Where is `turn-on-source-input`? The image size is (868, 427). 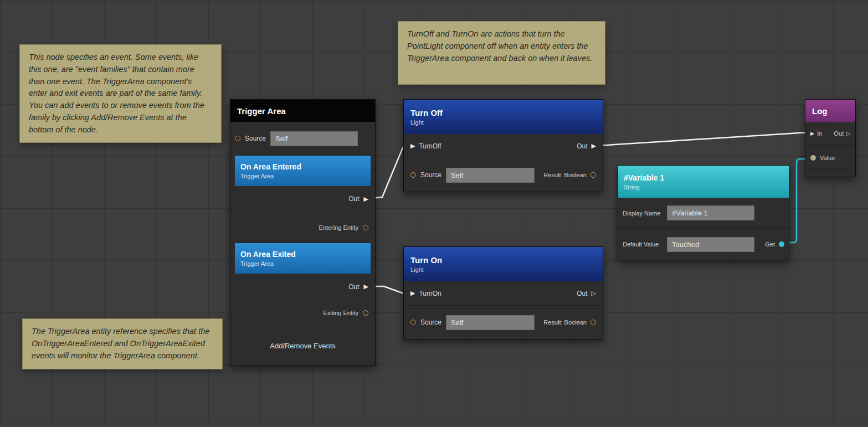 turn-on-source-input is located at coordinates (490, 322).